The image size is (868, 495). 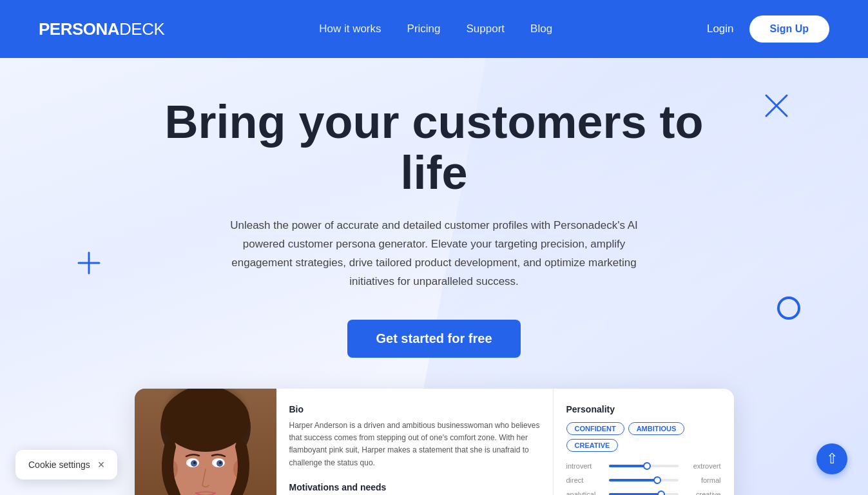 What do you see at coordinates (541, 29) in the screenshot?
I see `nav-item-blog: Blog` at bounding box center [541, 29].